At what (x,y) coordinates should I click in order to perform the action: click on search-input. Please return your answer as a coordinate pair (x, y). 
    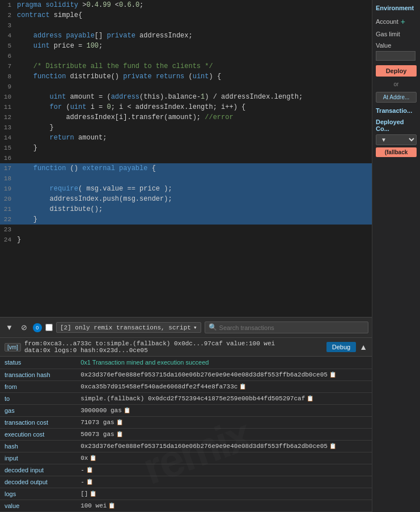
    Looking at the image, I should click on (292, 328).